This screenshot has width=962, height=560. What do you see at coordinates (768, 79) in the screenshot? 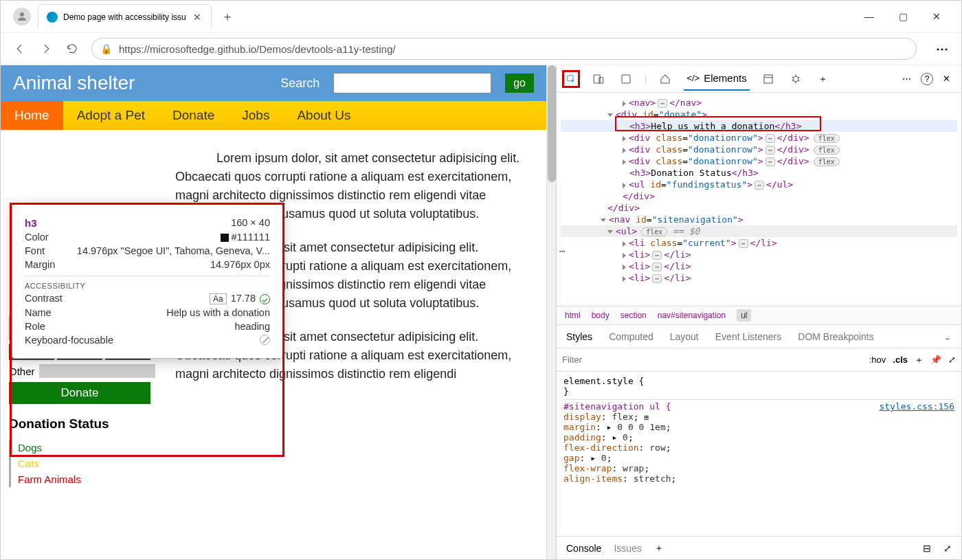
I see `app-icon` at bounding box center [768, 79].